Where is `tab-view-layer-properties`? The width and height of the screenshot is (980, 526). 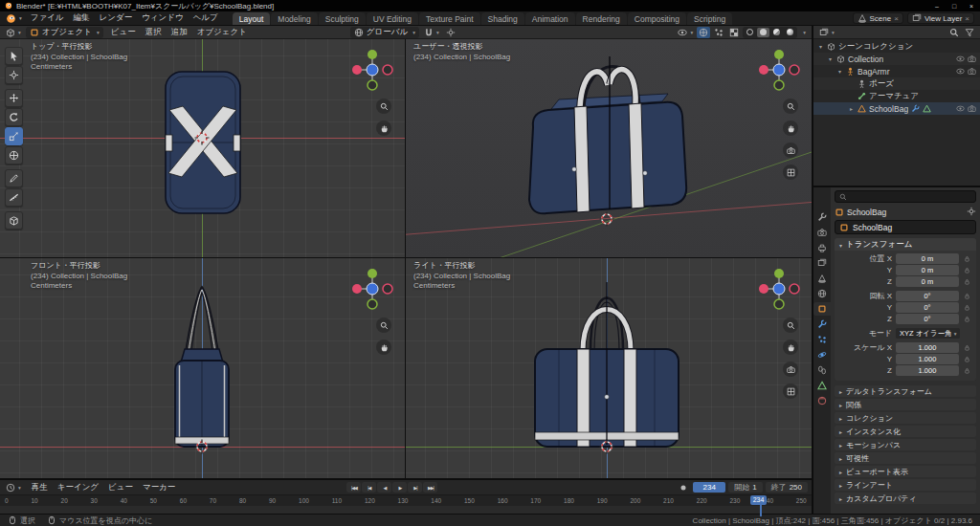 tab-view-layer-properties is located at coordinates (822, 263).